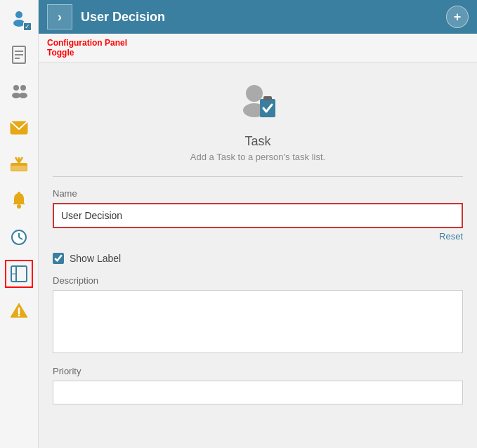  Describe the element at coordinates (19, 91) in the screenshot. I see `sidebar-icon-people` at that location.